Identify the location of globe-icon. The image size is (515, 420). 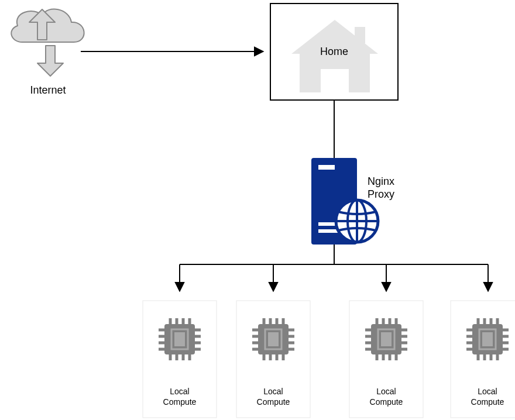
(357, 221).